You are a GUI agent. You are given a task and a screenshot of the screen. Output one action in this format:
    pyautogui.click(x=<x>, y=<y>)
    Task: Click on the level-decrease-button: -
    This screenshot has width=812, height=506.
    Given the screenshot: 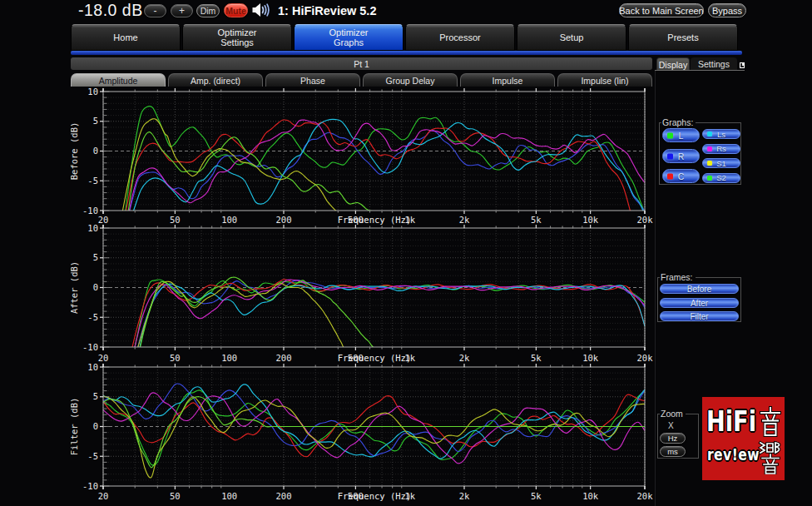 What is the action you would take?
    pyautogui.click(x=155, y=11)
    